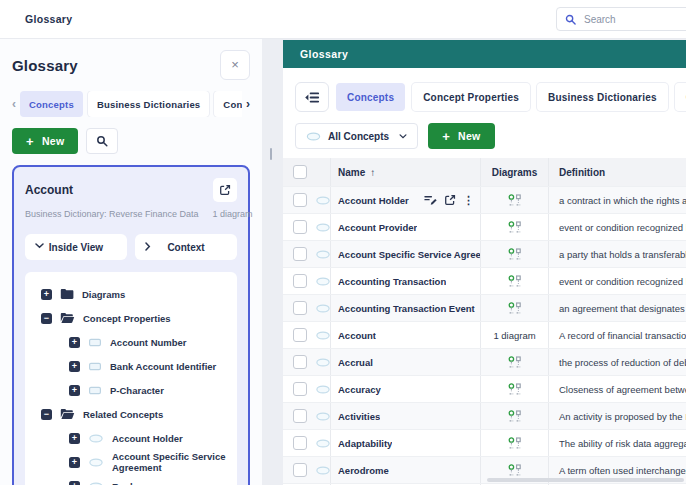  What do you see at coordinates (586, 480) in the screenshot?
I see `horizontal-scrollbar` at bounding box center [586, 480].